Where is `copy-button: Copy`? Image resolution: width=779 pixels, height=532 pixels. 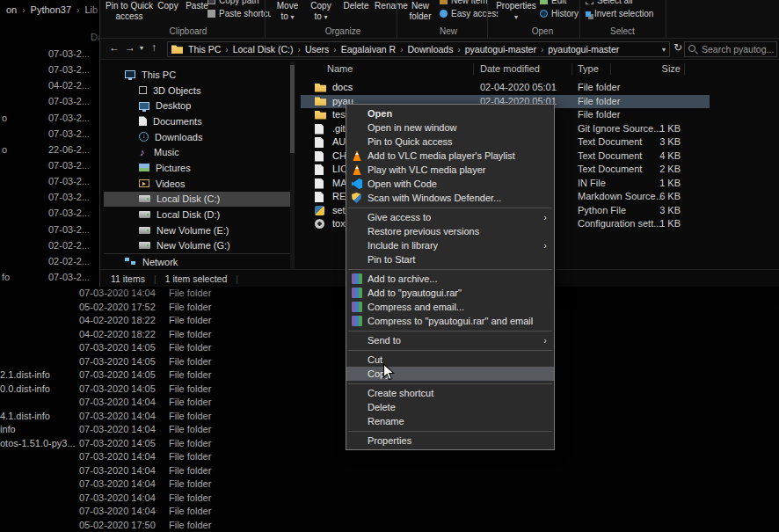 copy-button: Copy is located at coordinates (168, 6).